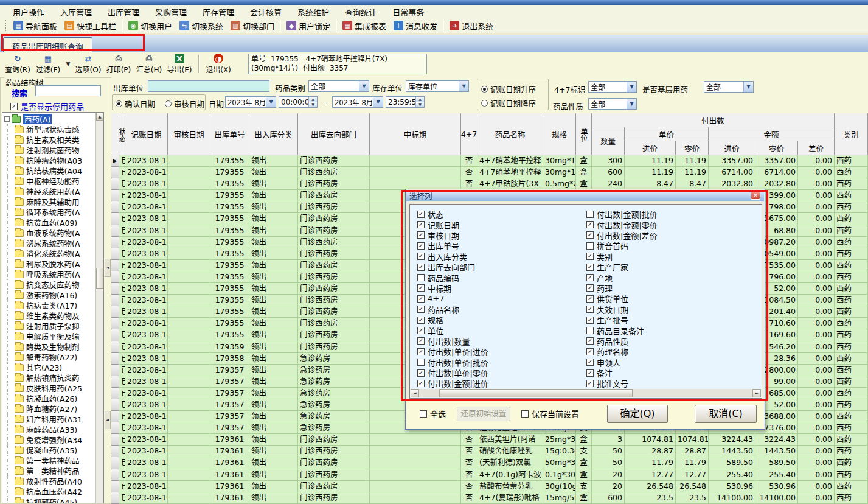 The height and width of the screenshot is (504, 868). What do you see at coordinates (298, 102) in the screenshot?
I see `time-from-spinner: 00:00:00 ▲▼` at bounding box center [298, 102].